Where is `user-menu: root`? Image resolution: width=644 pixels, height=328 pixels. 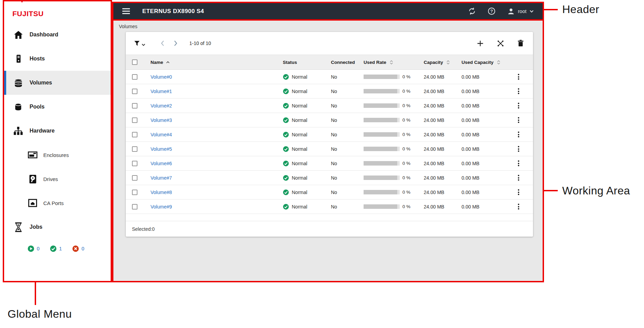 user-menu: root is located at coordinates (520, 11).